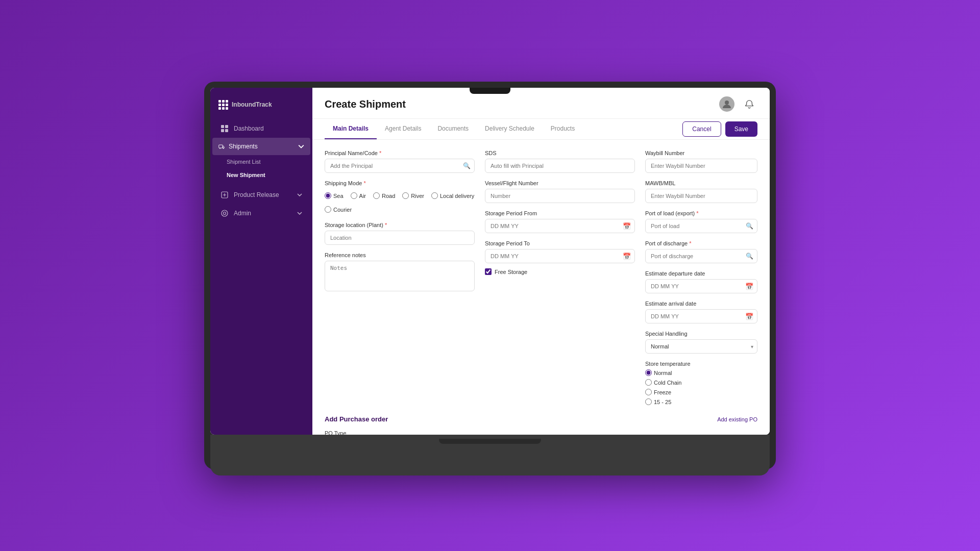  I want to click on radio-river: River, so click(413, 196).